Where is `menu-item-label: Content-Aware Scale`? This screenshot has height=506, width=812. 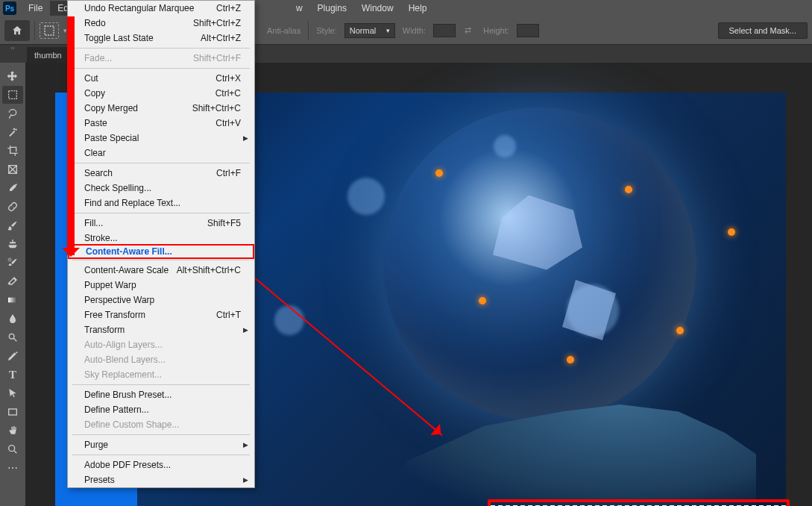
menu-item-label: Content-Aware Scale is located at coordinates (127, 270).